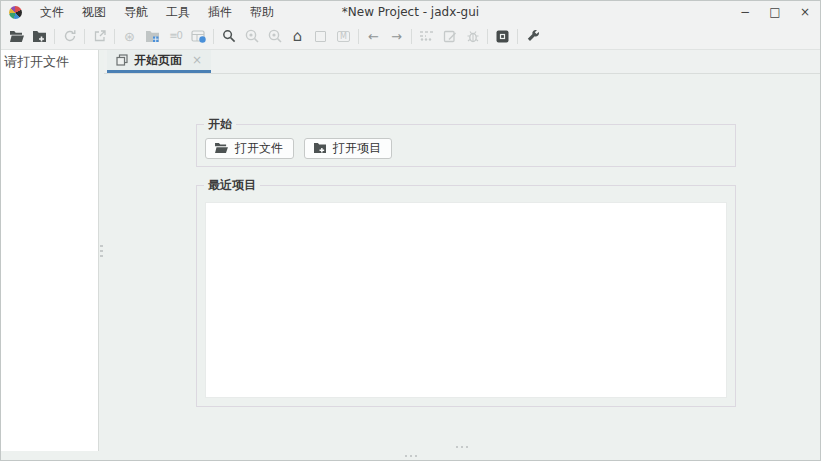 The image size is (821, 461). Describe the element at coordinates (274, 36) in the screenshot. I see `comment-search-button` at that location.